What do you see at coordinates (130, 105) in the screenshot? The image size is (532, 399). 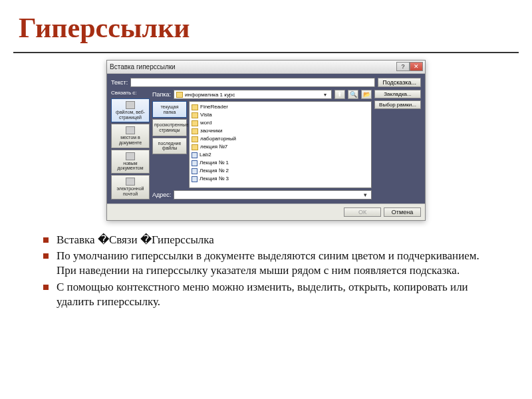 I see `globe-file-icon` at bounding box center [130, 105].